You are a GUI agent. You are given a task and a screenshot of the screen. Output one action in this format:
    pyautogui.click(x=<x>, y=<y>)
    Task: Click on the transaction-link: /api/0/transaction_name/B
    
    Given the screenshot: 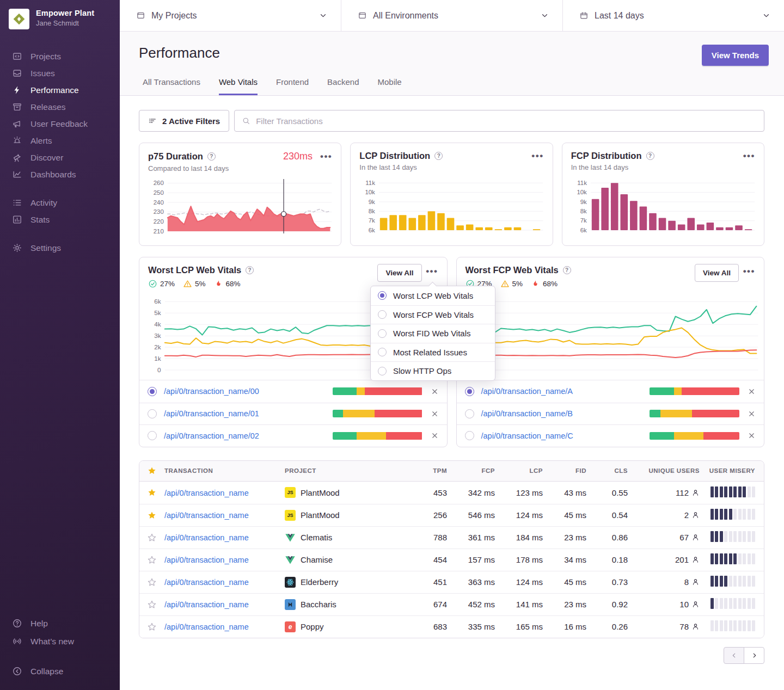 What is the action you would take?
    pyautogui.click(x=527, y=414)
    